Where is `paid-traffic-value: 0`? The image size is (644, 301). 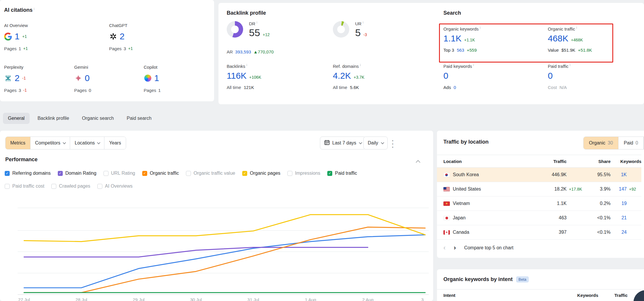
paid-traffic-value: 0 is located at coordinates (550, 76).